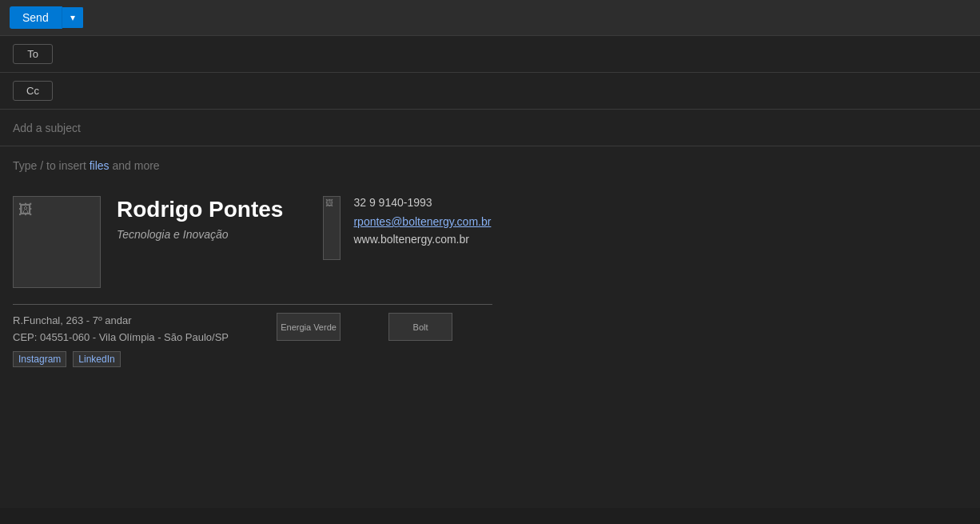  Describe the element at coordinates (33, 54) in the screenshot. I see `to-label-button: To` at that location.